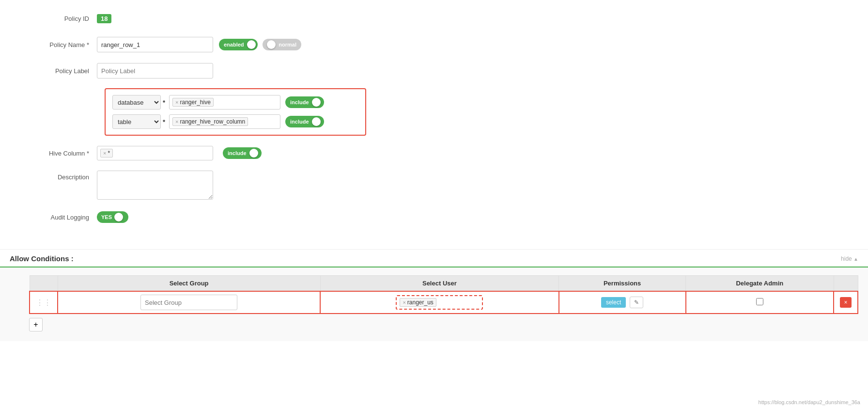  I want to click on hive-column-row: Hive Column * × * include, so click(434, 153).